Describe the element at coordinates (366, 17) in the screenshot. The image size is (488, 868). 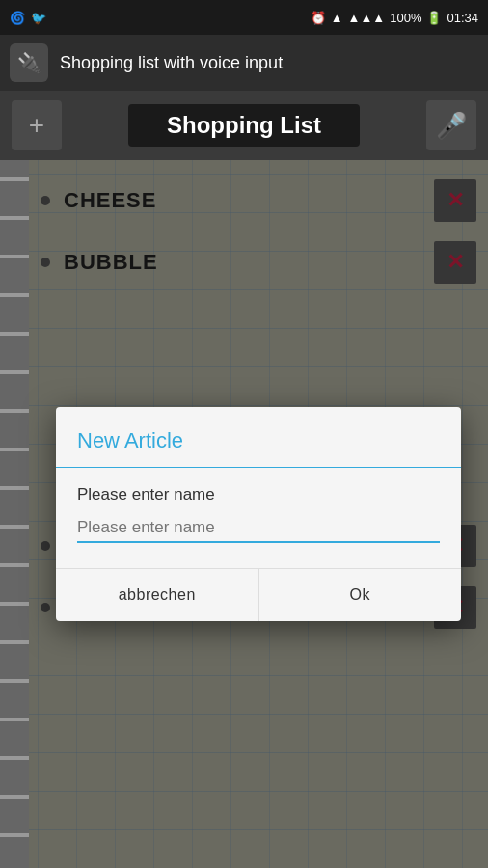
I see `signal-icon: ▲▲▲` at that location.